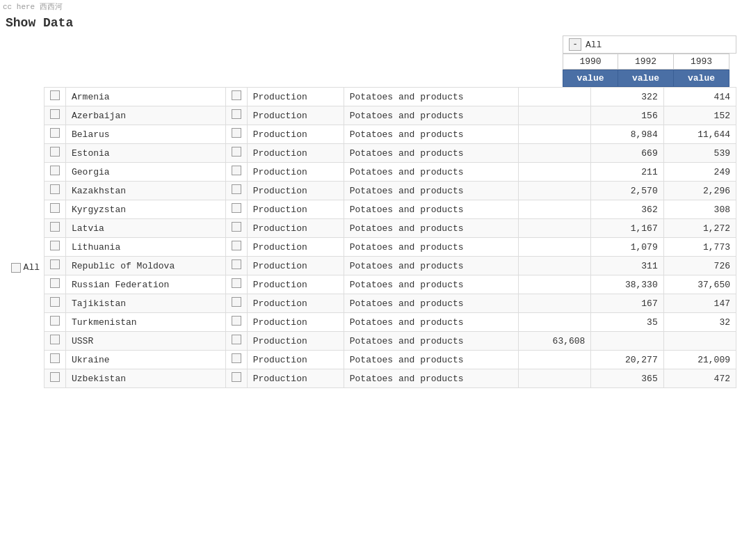  I want to click on country-cell: Kazakhstan, so click(146, 191).